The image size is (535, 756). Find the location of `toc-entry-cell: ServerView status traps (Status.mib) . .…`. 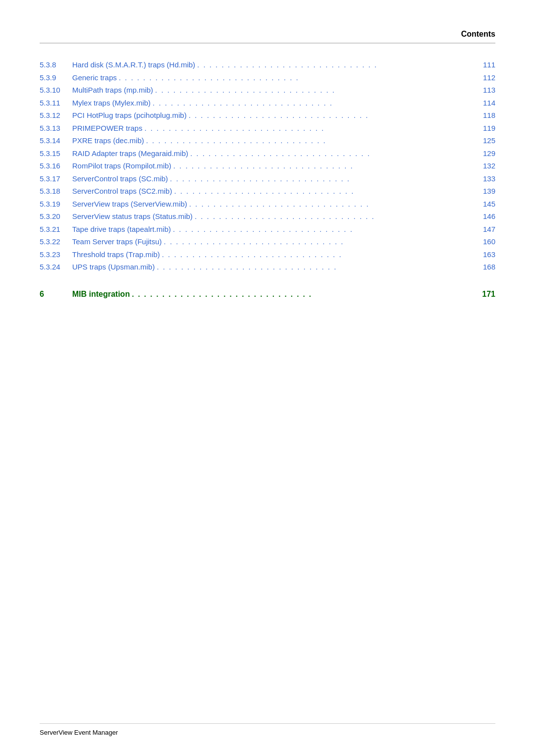

toc-entry-cell: ServerView status traps (Status.mib) . .… is located at coordinates (284, 216).